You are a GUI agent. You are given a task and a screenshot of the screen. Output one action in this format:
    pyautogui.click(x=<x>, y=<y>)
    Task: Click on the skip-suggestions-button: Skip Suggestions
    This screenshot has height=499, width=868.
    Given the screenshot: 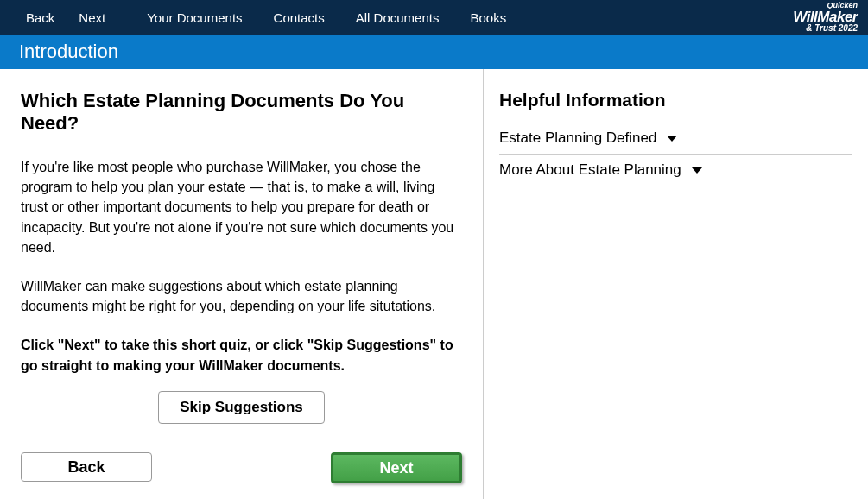 What is the action you would take?
    pyautogui.click(x=242, y=407)
    